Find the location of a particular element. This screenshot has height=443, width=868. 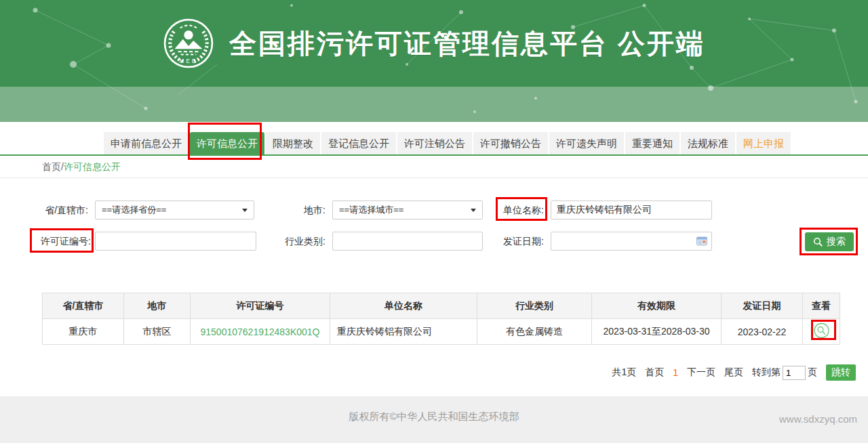

nav-underline is located at coordinates (434, 155).